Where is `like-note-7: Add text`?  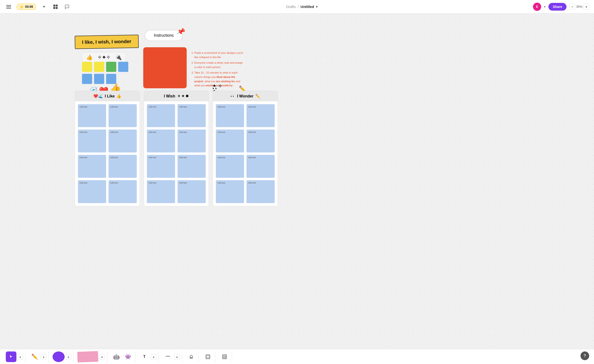
like-note-7: Add text is located at coordinates (92, 192).